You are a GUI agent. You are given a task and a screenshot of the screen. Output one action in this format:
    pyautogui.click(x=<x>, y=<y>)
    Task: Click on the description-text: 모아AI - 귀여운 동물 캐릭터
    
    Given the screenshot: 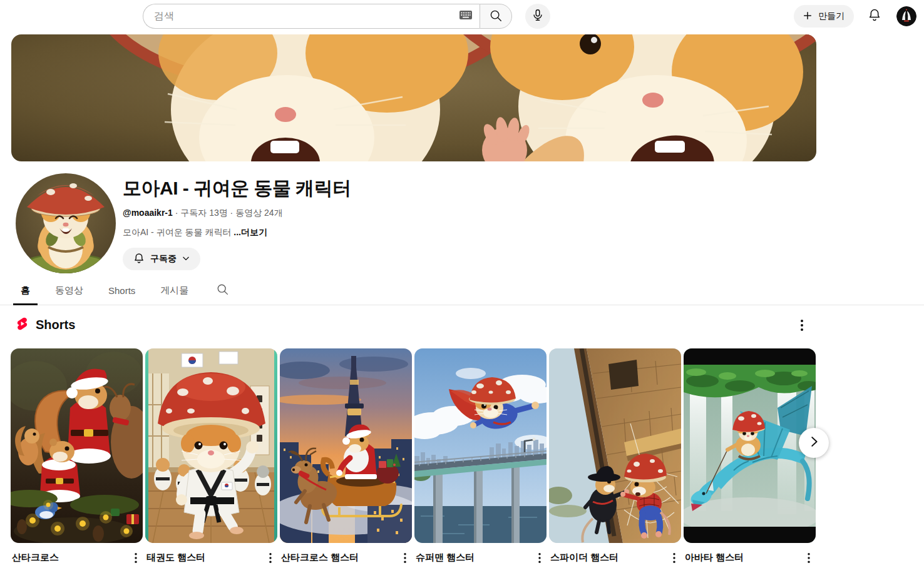 What is the action you would take?
    pyautogui.click(x=178, y=232)
    